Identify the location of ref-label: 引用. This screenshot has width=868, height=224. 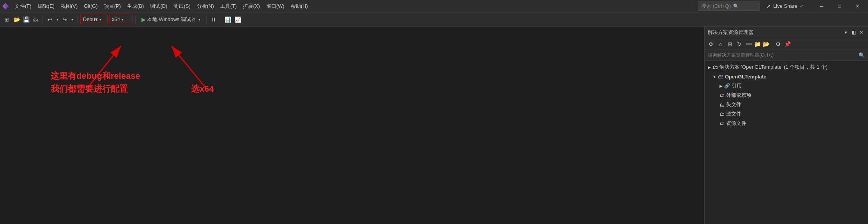
(737, 86).